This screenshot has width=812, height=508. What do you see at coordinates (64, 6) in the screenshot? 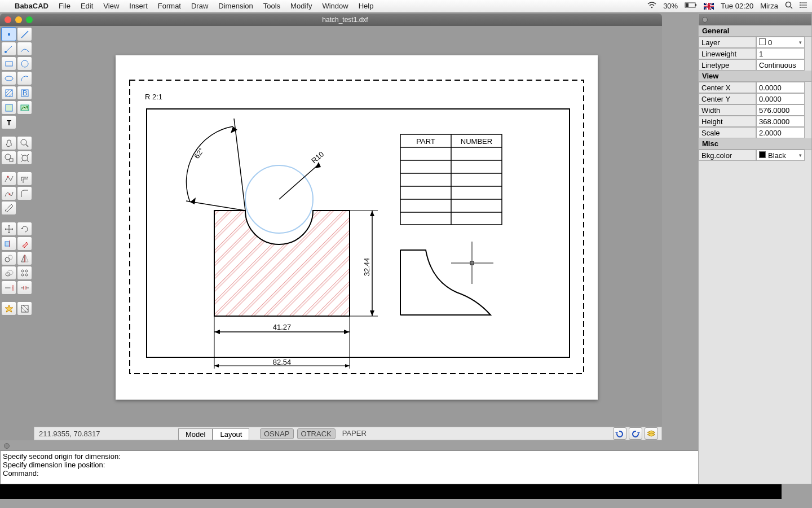
I see `menu-file: File` at bounding box center [64, 6].